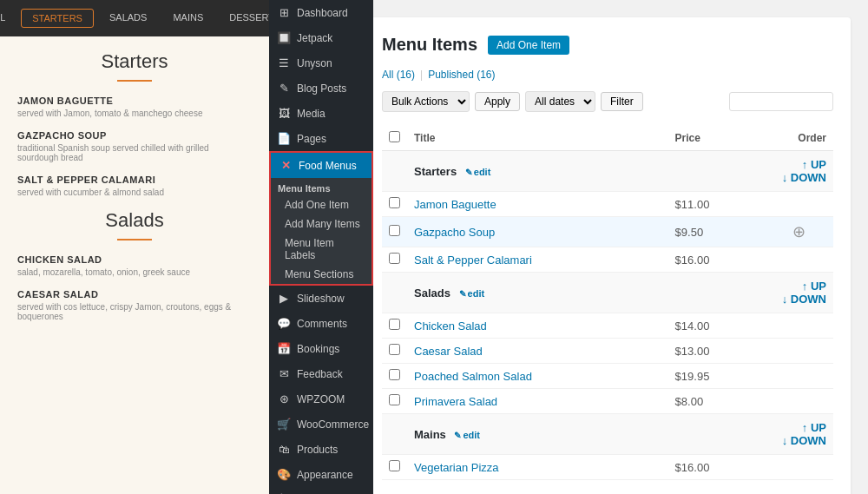 The height and width of the screenshot is (494, 868). What do you see at coordinates (425, 102) in the screenshot?
I see `bulk-actions-select: Bulk Actions` at bounding box center [425, 102].